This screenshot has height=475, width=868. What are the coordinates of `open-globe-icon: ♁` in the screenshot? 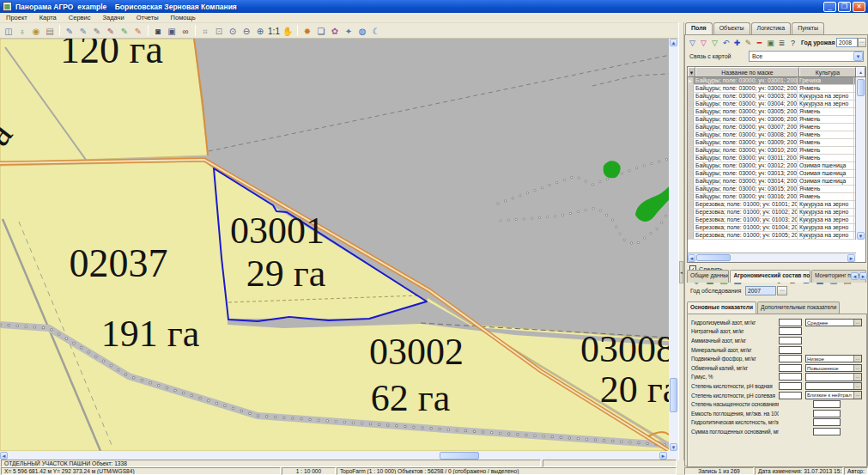 It's located at (22, 31).